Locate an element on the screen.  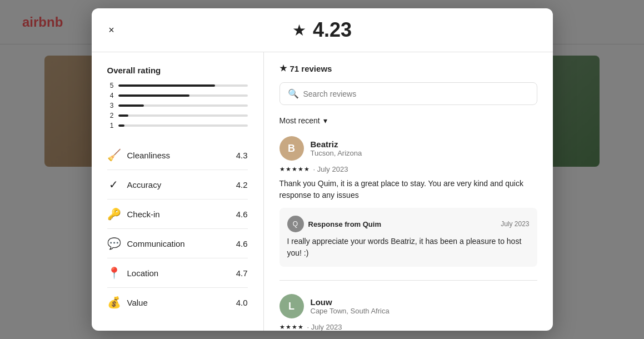
star-count-icon: ★ is located at coordinates (283, 68).